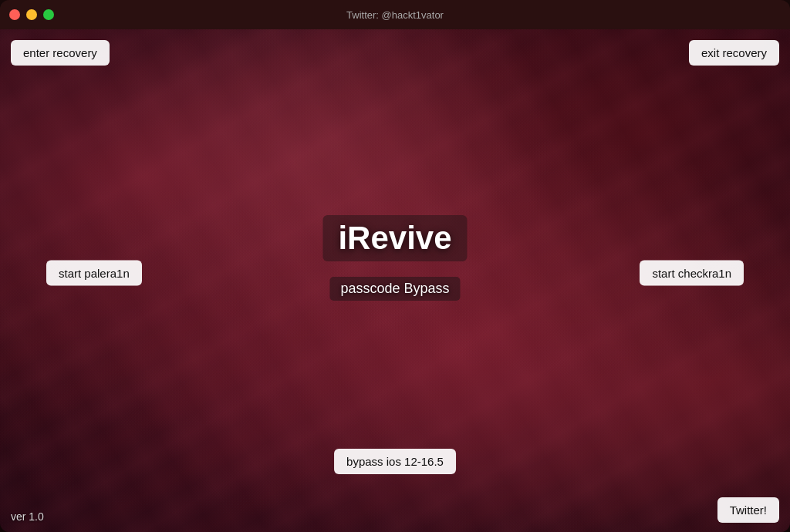 This screenshot has width=790, height=532. What do you see at coordinates (395, 15) in the screenshot?
I see `window-title: Twitter: @hackt1vator` at bounding box center [395, 15].